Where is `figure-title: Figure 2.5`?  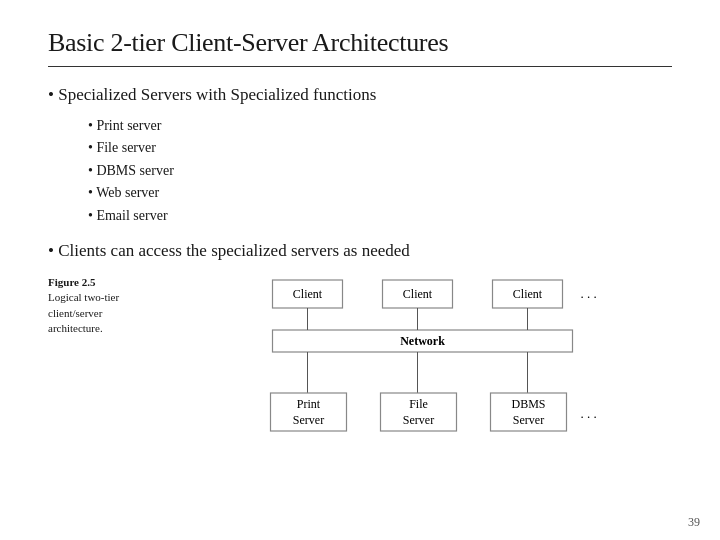 figure-title: Figure 2.5 is located at coordinates (72, 282).